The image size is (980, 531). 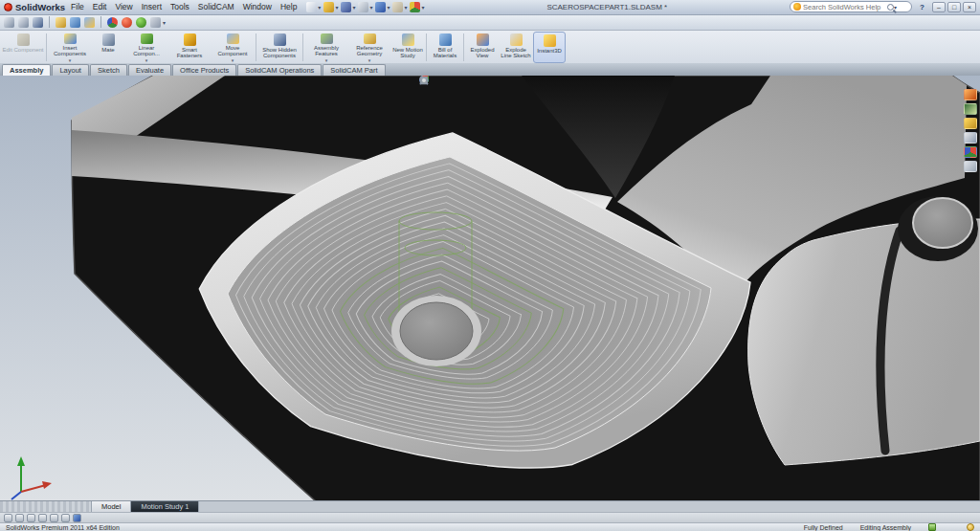 I want to click on tab-assembly: Assembly, so click(x=27, y=70).